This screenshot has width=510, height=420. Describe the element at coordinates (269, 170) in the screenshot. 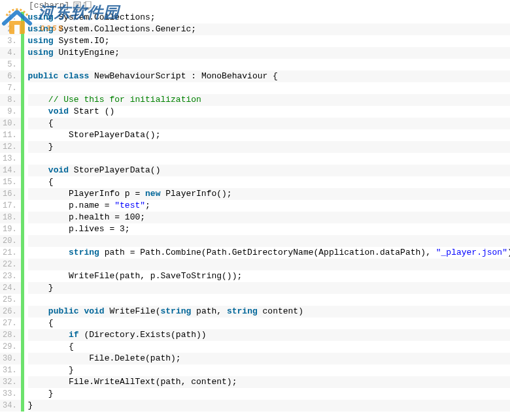

I see `code-line: void StorePlayerData()` at that location.